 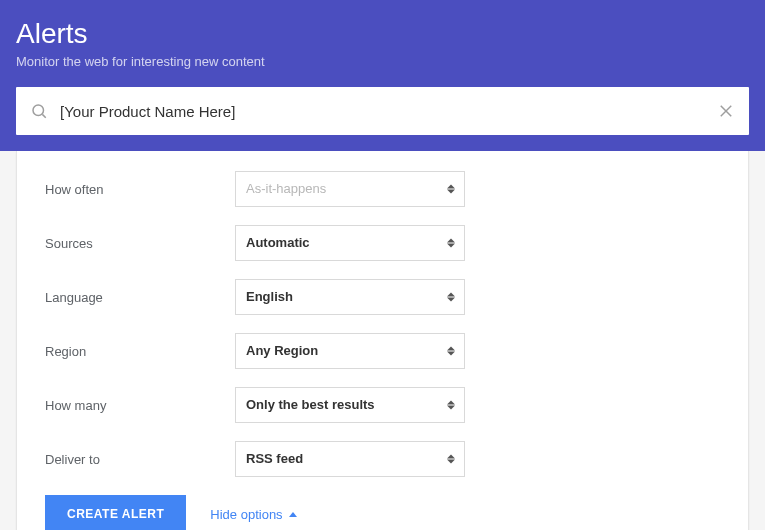 I want to click on page-title: Alerts, so click(x=382, y=34).